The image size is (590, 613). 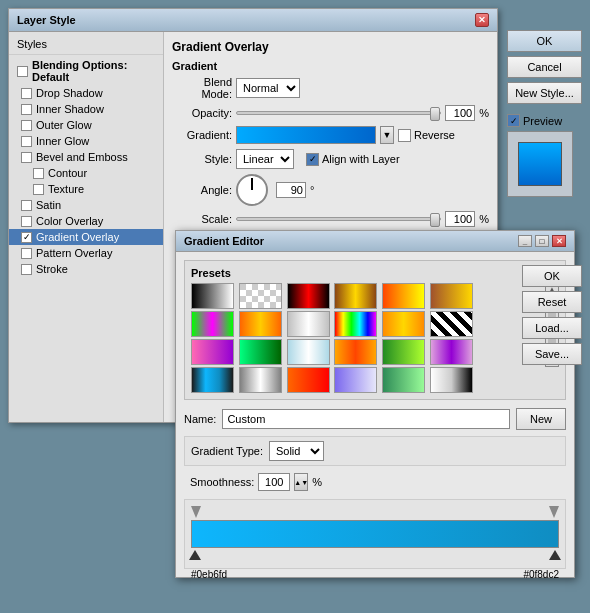 I want to click on sidebar-item-satin: Satin, so click(x=86, y=205).